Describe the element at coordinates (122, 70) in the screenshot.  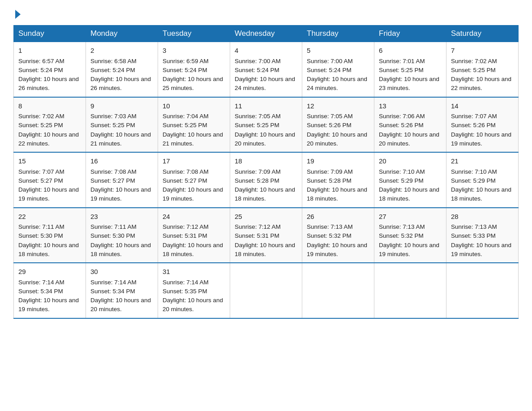
I see `calendar-cell: 2Sunrise: 6:58 AMSunset: 5:24 PMDaylight…` at that location.